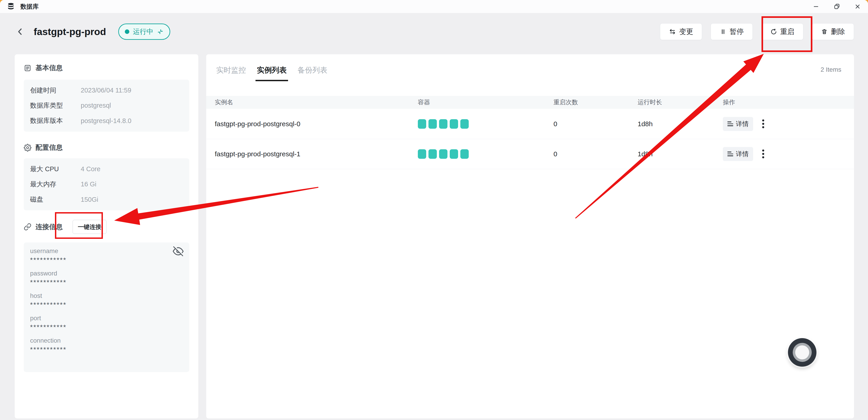 The image size is (868, 420). Describe the element at coordinates (313, 71) in the screenshot. I see `tab-backup-list: 备份列表` at that location.